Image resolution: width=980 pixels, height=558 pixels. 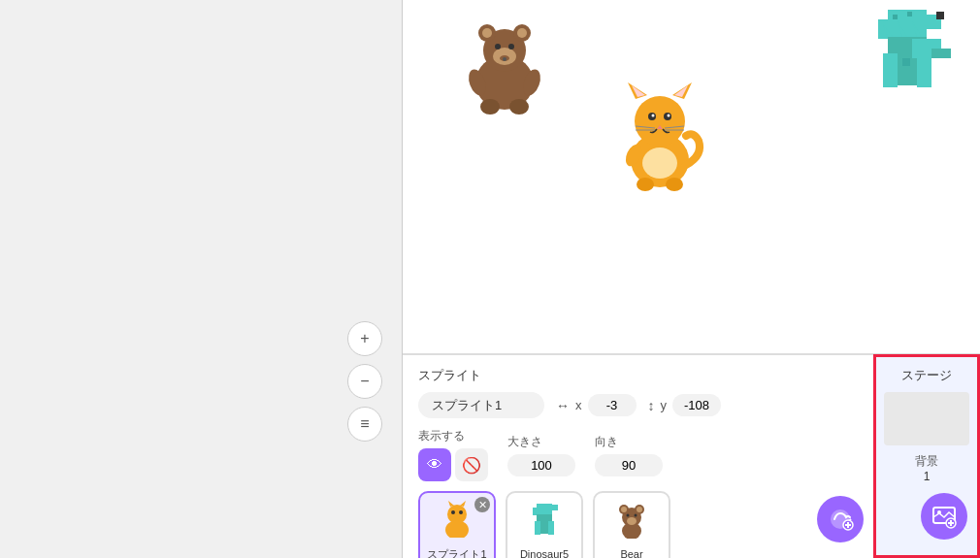 I want to click on visibility-buttons: 👁 🚫, so click(x=453, y=465).